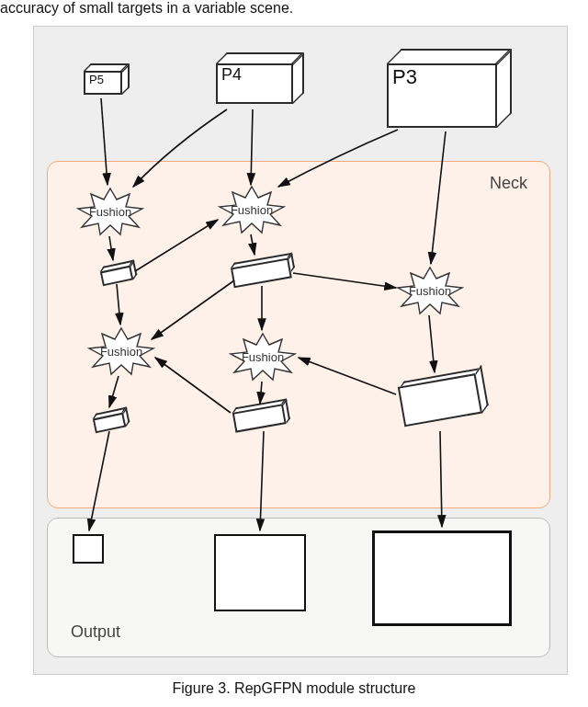 The image size is (588, 707). What do you see at coordinates (147, 8) in the screenshot?
I see `cropped-text-line: accuracy of small targets in a variable …` at bounding box center [147, 8].